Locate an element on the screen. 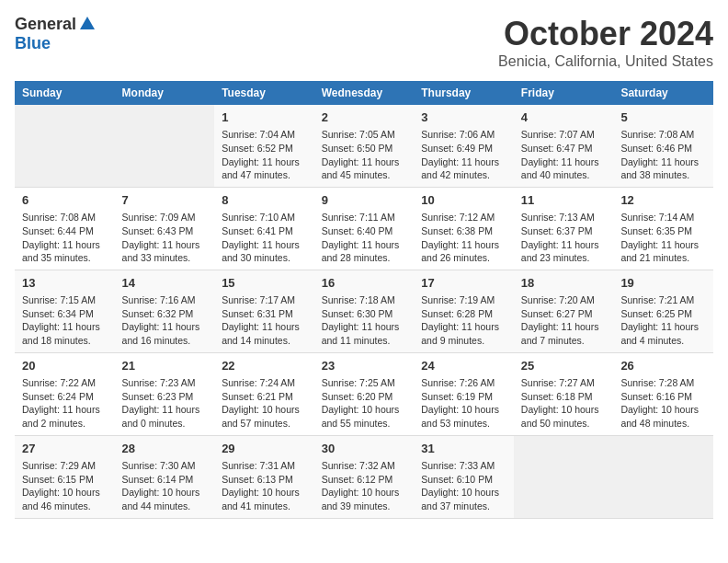 The height and width of the screenshot is (563, 728). calendar-cell: 29Sunrise: 7:31 AMSunset: 6:13 PMDayligh… is located at coordinates (265, 477).